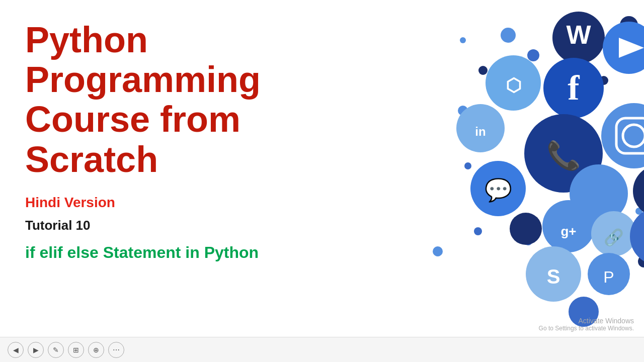 The image size is (644, 362). I want to click on back-button: ◀, so click(16, 350).